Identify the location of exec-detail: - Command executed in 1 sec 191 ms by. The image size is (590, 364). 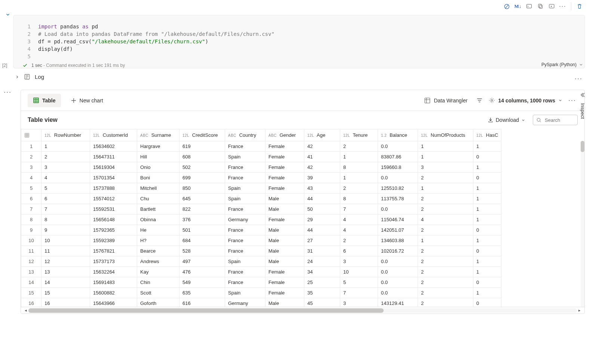
(84, 65).